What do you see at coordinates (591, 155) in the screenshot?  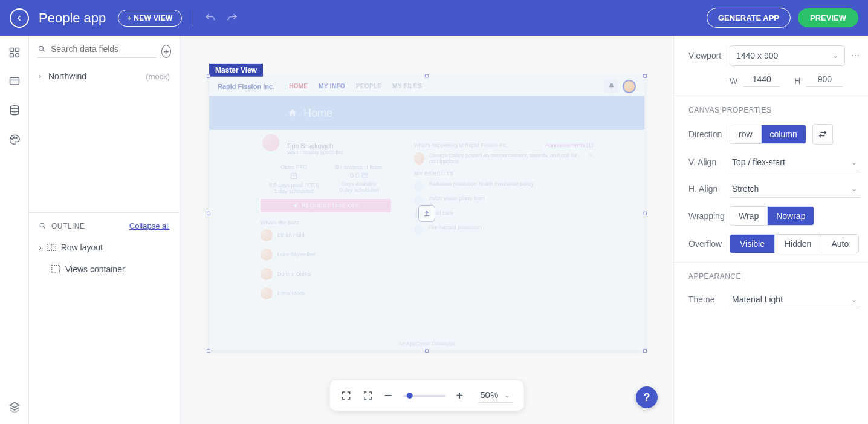 I see `close-icon: ✕` at bounding box center [591, 155].